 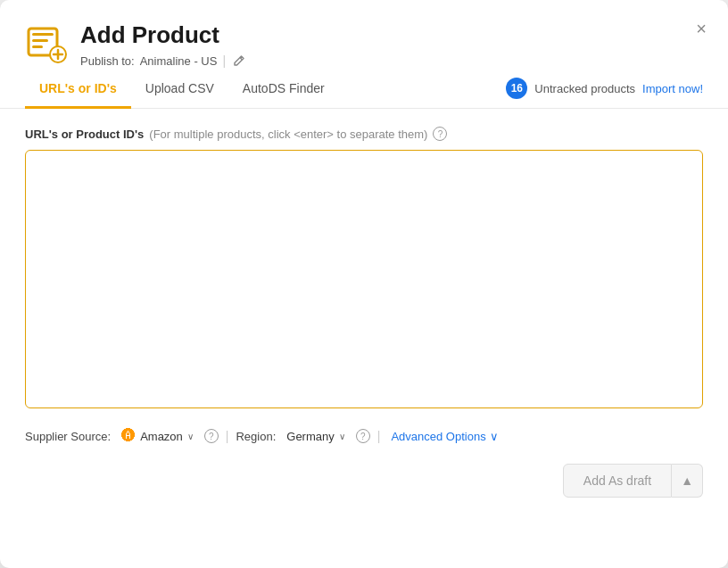 I want to click on field-label-hint: (For multiple products, click <enter> to…, so click(x=288, y=134).